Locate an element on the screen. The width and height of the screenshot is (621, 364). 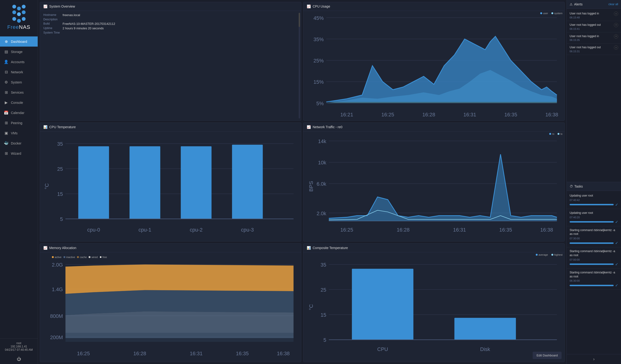
svg-text: 16:21 is located at coordinates (347, 115).